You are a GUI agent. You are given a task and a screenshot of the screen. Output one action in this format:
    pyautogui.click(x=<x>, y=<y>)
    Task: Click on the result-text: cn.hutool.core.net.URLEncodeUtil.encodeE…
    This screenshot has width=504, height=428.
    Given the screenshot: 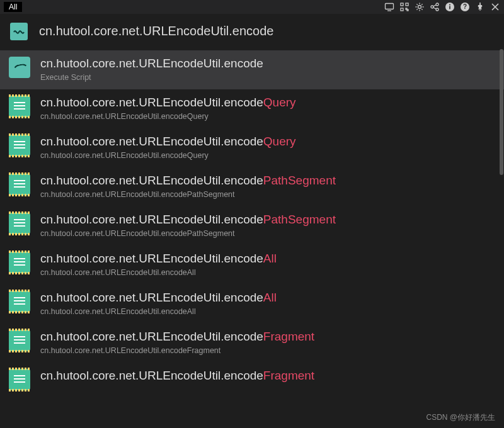 What is the action you would take?
    pyautogui.click(x=268, y=69)
    